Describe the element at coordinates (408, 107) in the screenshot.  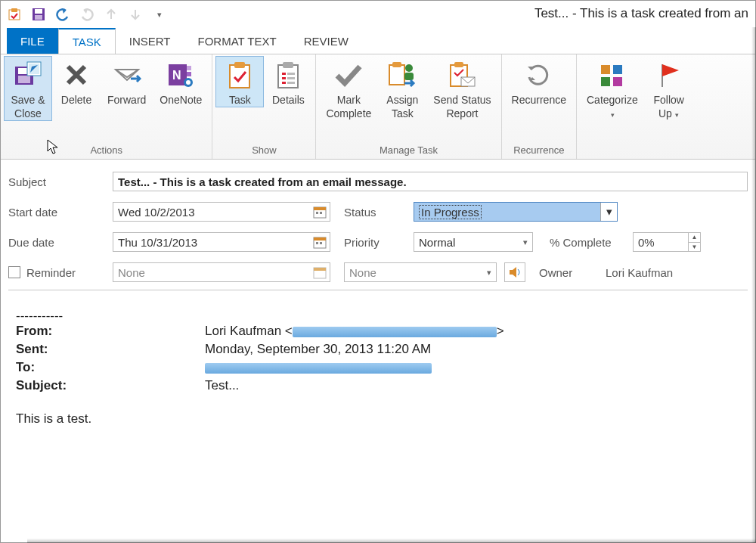
I see `ribbon-group-manage-task: Mark Complete Assign Task Send Status Re…` at that location.